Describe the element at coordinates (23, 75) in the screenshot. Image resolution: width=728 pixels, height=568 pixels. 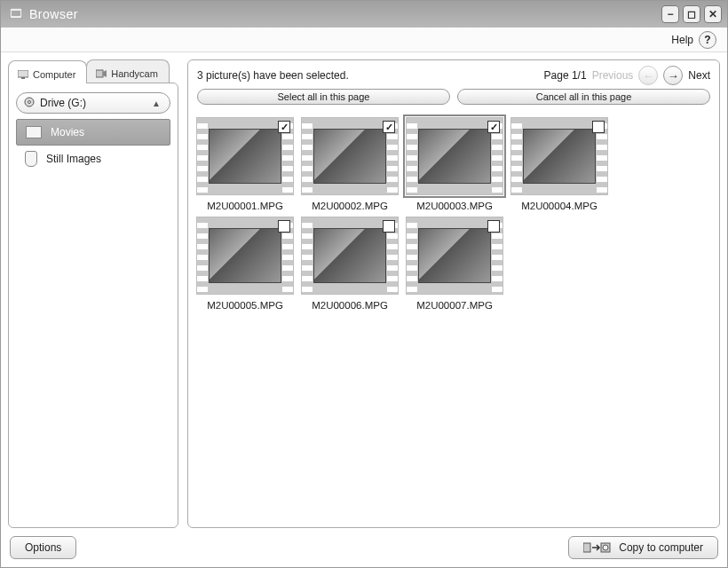
I see `computer-icon` at that location.